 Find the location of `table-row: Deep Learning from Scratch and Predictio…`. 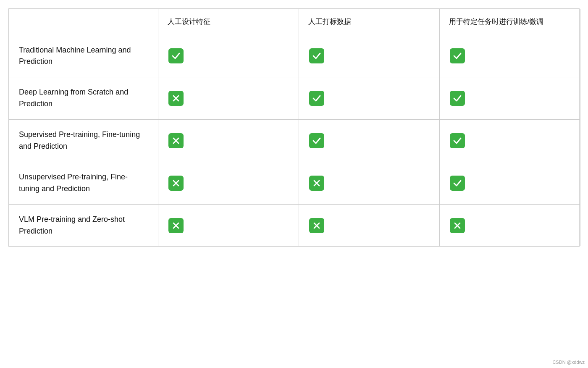

table-row: Deep Learning from Scratch and Predictio… is located at coordinates (294, 98).